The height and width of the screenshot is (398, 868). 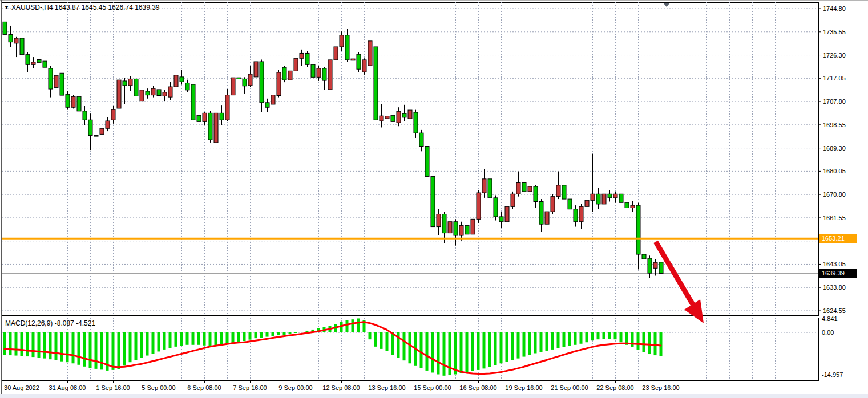 I want to click on time-axis-label: 19 Sep 16:00, so click(x=524, y=388).